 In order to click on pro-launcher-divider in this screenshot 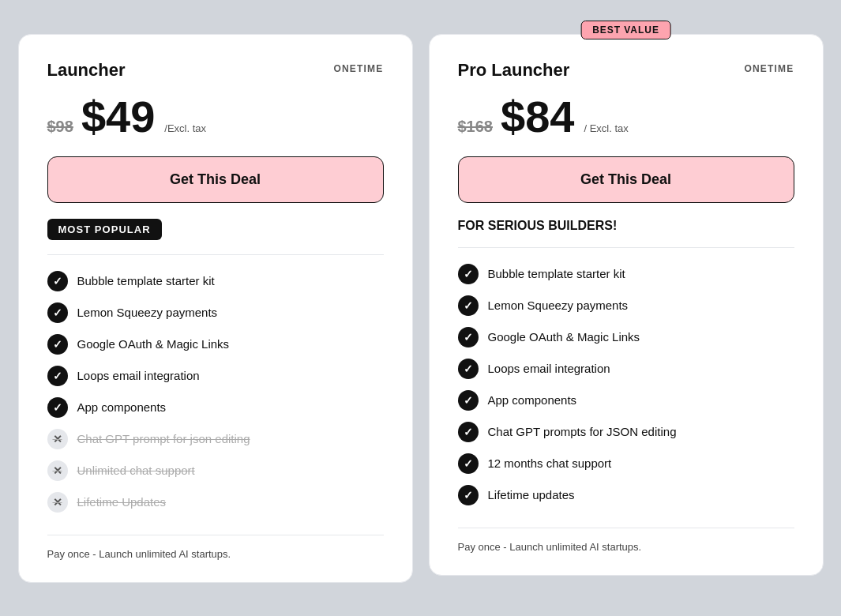, I will do `click(626, 248)`.